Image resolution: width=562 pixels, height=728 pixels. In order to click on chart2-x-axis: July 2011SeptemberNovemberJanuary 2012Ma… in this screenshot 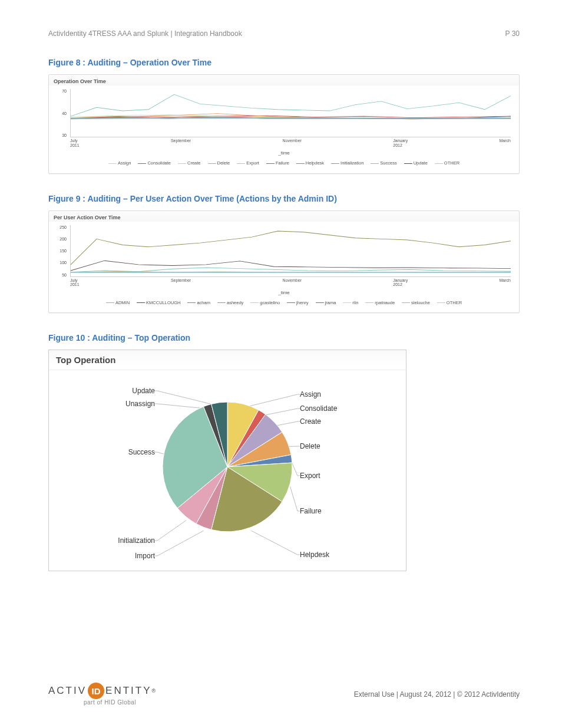, I will do `click(290, 284)`.